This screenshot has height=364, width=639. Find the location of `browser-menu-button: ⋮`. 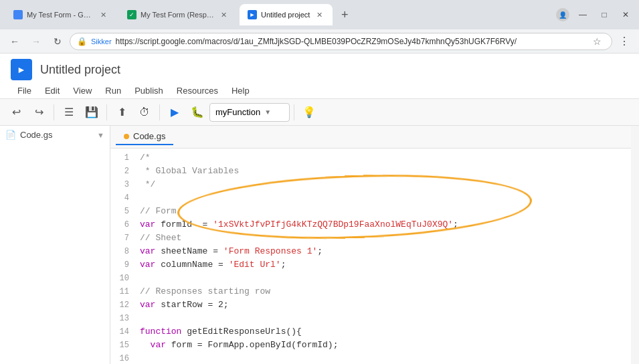

browser-menu-button: ⋮ is located at coordinates (624, 41).